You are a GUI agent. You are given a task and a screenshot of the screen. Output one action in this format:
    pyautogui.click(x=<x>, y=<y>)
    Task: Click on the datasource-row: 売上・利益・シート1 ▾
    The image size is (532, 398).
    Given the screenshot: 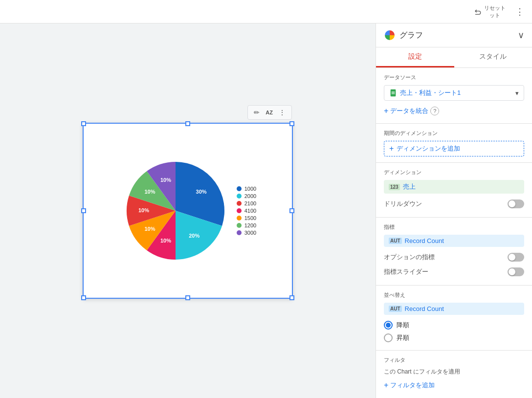 What is the action you would take?
    pyautogui.click(x=454, y=93)
    